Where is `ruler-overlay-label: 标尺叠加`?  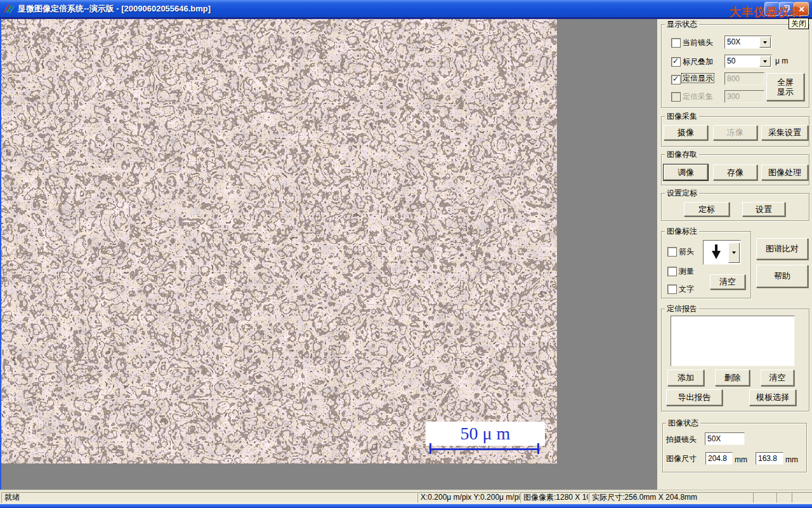 ruler-overlay-label: 标尺叠加 is located at coordinates (698, 62).